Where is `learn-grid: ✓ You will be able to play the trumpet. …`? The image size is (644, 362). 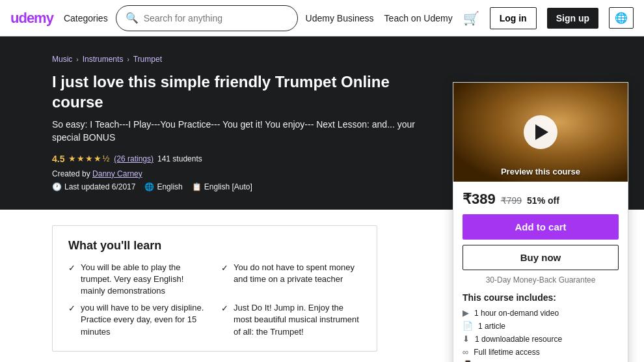 learn-grid: ✓ You will be able to play the trumpet. … is located at coordinates (215, 299).